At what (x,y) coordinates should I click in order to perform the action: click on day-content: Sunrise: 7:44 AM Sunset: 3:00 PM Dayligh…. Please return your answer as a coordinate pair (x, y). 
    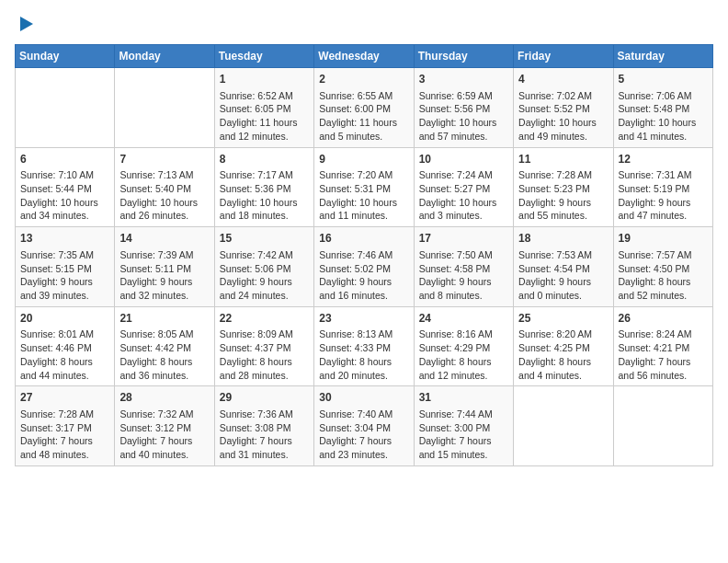
    Looking at the image, I should click on (463, 434).